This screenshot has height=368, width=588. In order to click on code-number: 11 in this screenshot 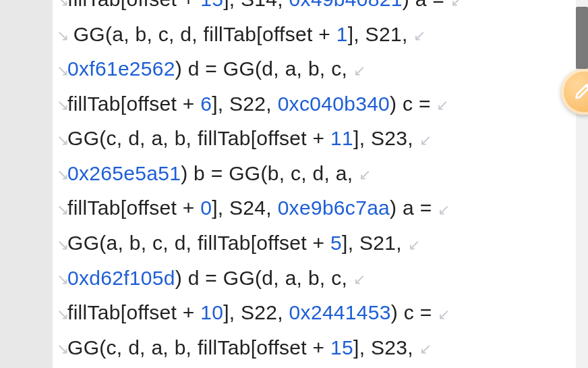, I will do `click(342, 138)`.